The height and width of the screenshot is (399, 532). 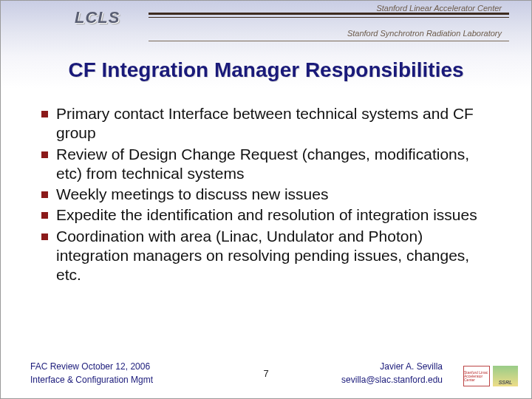 What do you see at coordinates (392, 380) in the screenshot?
I see `footer-email: sevilla@slac.stanford.edu` at bounding box center [392, 380].